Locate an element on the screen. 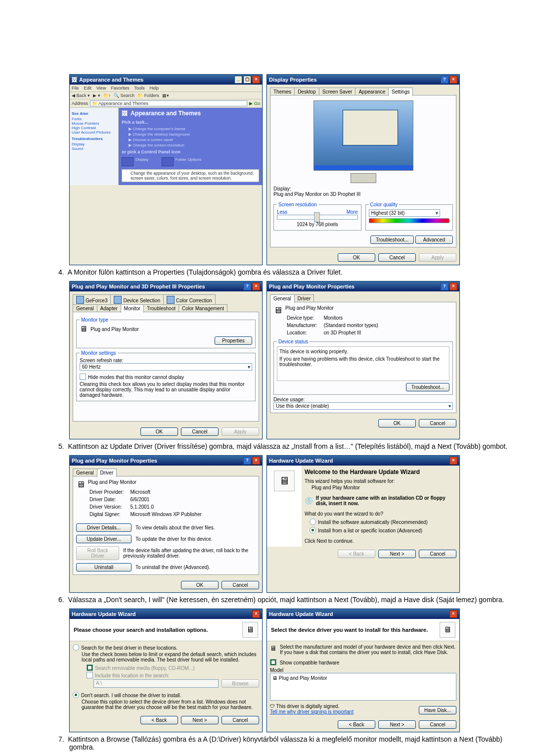  driver-details-button: Driver Details... is located at coordinates (104, 527).